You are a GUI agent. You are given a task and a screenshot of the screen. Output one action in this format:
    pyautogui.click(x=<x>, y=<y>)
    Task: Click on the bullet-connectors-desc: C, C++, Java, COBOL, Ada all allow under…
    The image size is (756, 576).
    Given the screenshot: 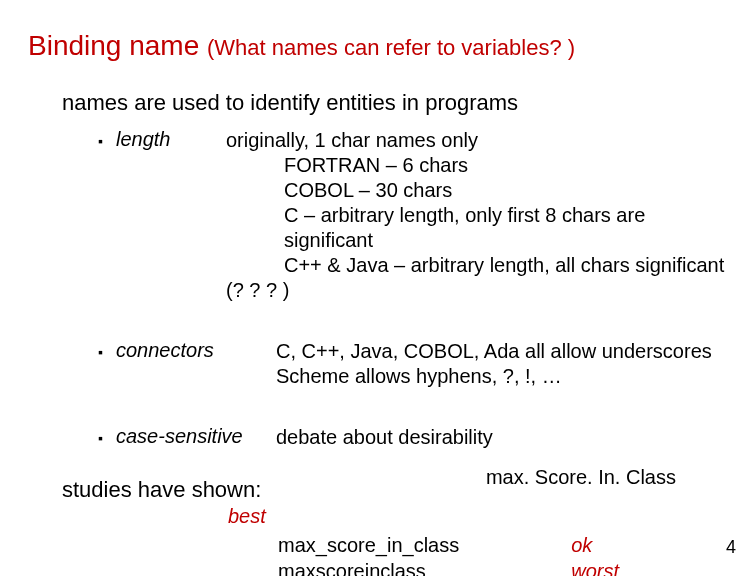 What is the action you would take?
    pyautogui.click(x=502, y=364)
    